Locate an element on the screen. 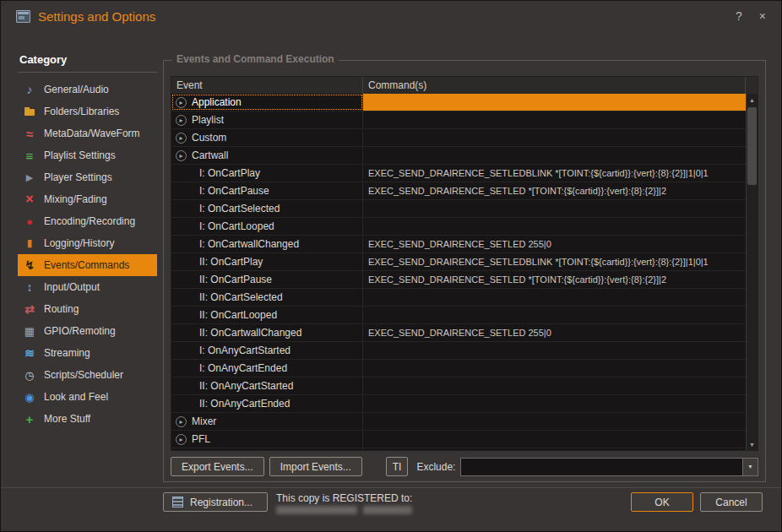 The width and height of the screenshot is (782, 532). scripts-icon is located at coordinates (30, 375).